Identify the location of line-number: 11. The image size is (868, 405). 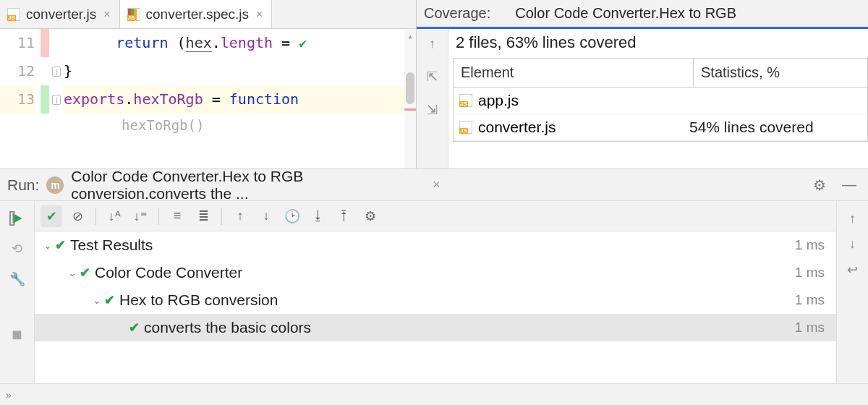
(17, 43).